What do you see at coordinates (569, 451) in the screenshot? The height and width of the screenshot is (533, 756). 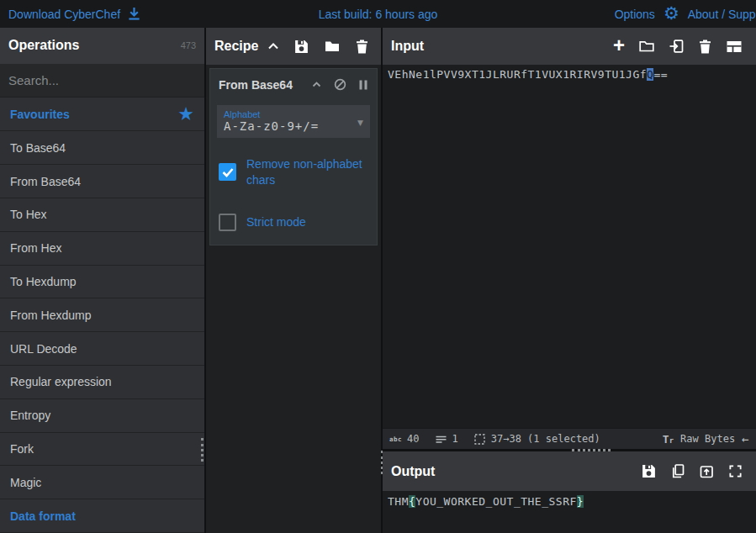 I see `input-output-divider` at bounding box center [569, 451].